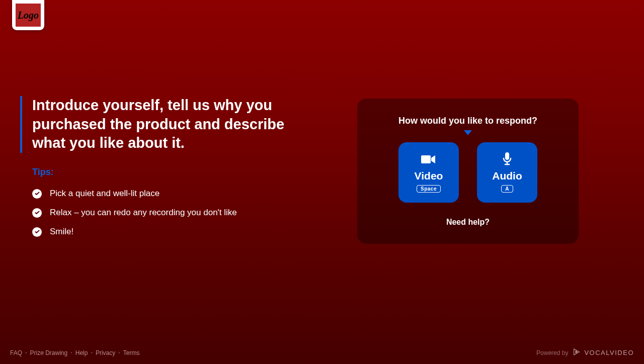 The image size is (644, 364). What do you see at coordinates (507, 159) in the screenshot?
I see `microphone-icon` at bounding box center [507, 159].